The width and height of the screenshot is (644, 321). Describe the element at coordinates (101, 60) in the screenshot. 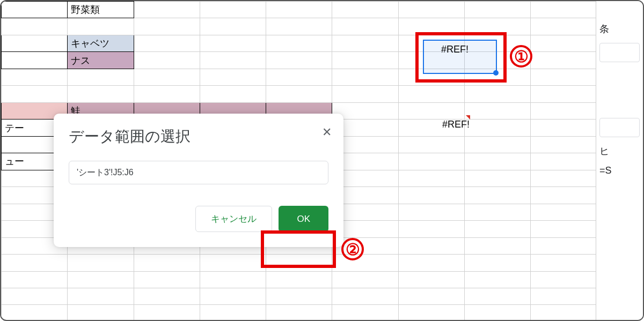

I see `cell: ナス` at that location.